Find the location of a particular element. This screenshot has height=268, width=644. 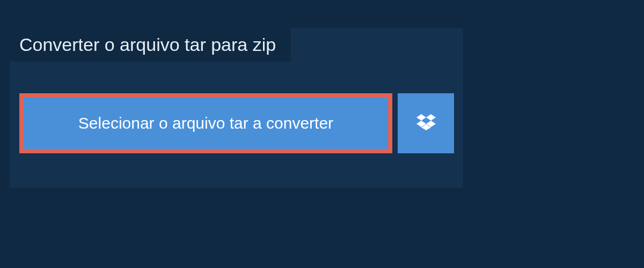

dropbox-button is located at coordinates (426, 123).